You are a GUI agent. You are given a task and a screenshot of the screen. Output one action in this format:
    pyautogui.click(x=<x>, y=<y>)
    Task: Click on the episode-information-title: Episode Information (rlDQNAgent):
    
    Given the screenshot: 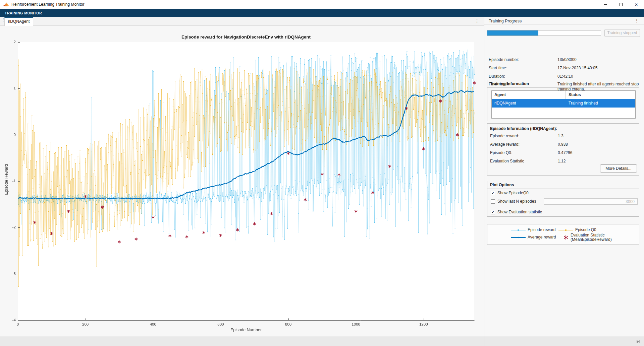 What is the action you would take?
    pyautogui.click(x=524, y=129)
    